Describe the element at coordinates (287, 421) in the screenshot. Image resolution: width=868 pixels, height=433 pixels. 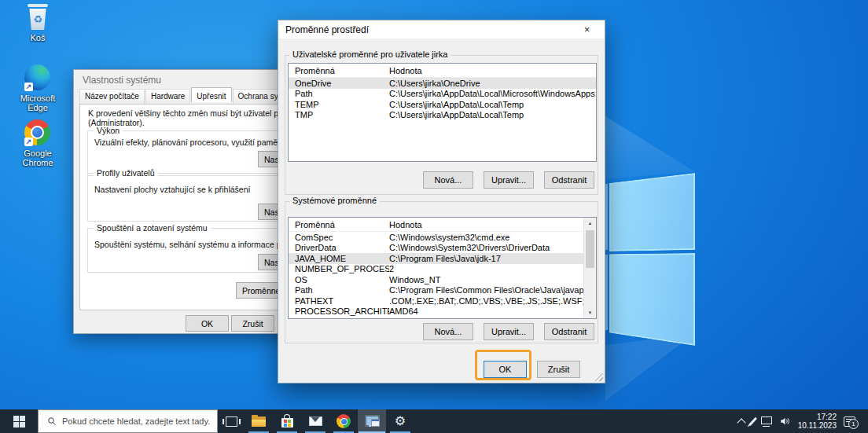
I see `taskbar-app-store` at that location.